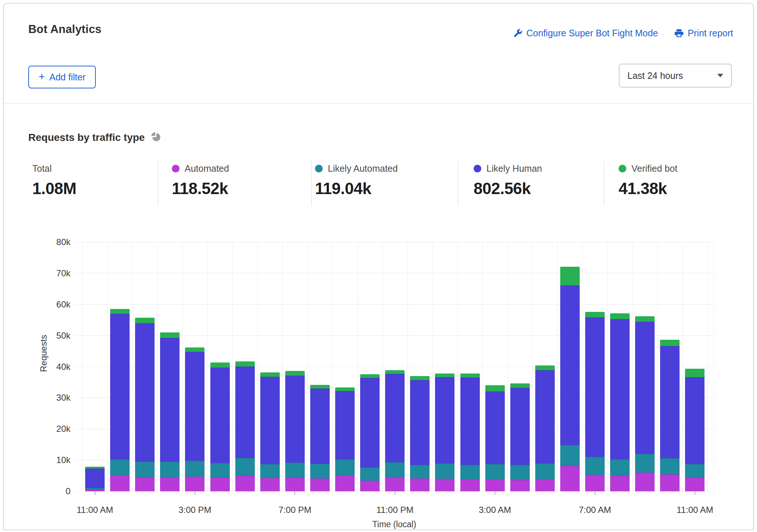 The image size is (757, 532). Describe the element at coordinates (295, 431) in the screenshot. I see `bar-700pm` at that location.